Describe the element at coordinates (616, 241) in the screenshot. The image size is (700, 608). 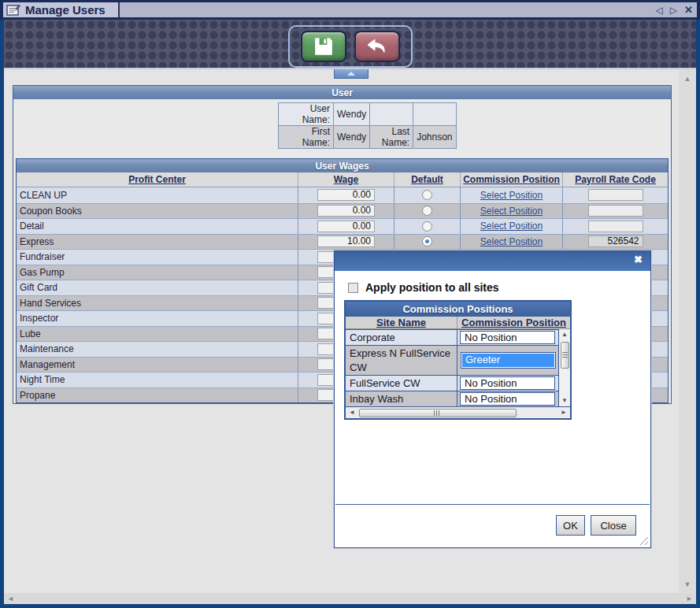
I see `payroll-input: 526542` at that location.